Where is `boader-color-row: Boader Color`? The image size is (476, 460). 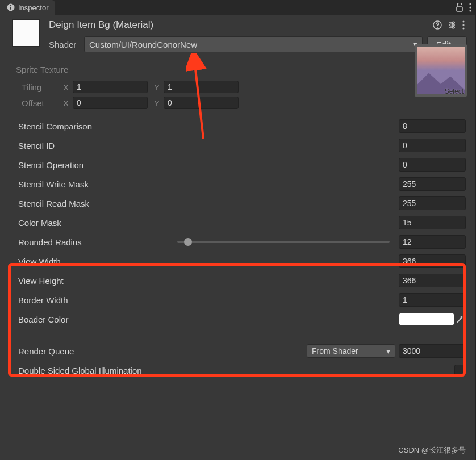
boader-color-row: Boader Color is located at coordinates (237, 319).